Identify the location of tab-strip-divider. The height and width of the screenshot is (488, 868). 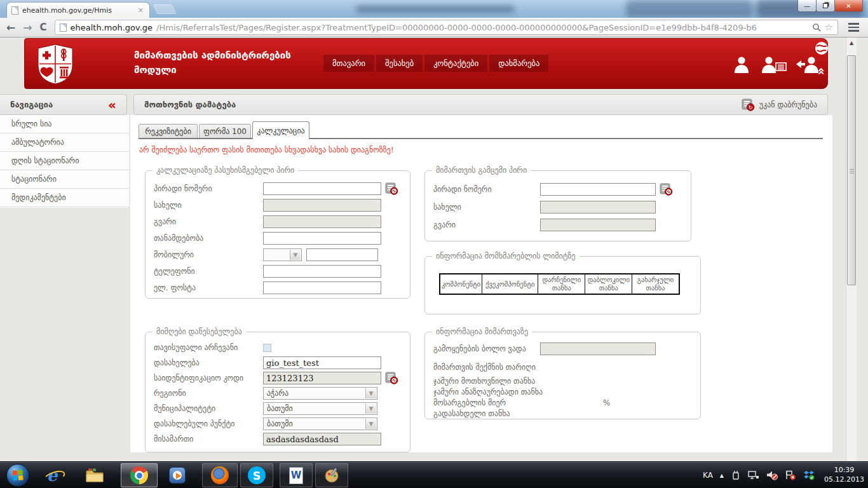
(480, 139).